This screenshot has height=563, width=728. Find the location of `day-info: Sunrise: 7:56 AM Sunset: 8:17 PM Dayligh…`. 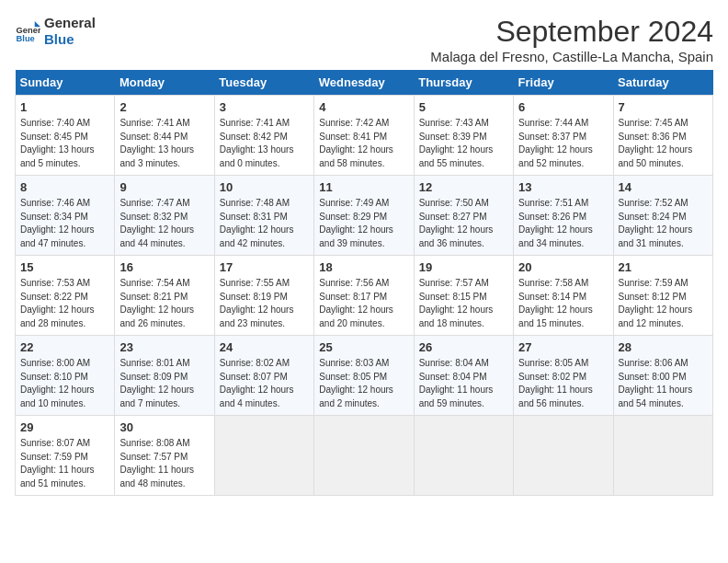

day-info: Sunrise: 7:56 AM Sunset: 8:17 PM Dayligh… is located at coordinates (364, 304).